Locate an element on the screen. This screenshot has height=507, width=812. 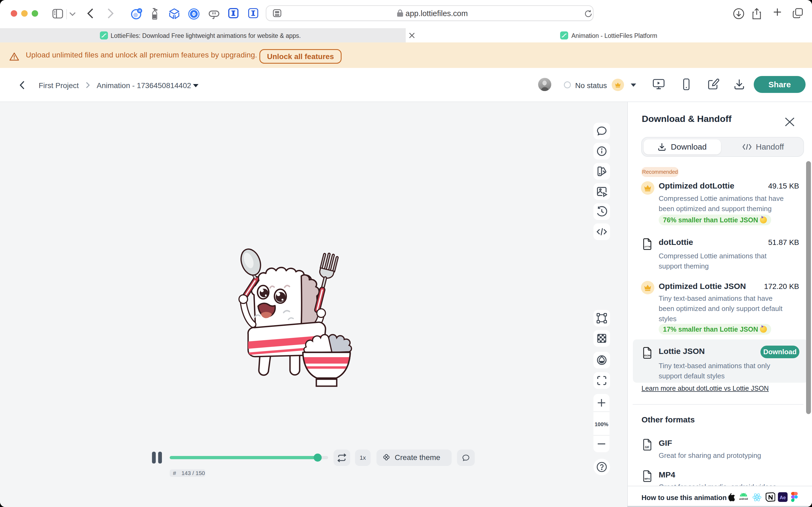
svg-text: android is located at coordinates (744, 499).